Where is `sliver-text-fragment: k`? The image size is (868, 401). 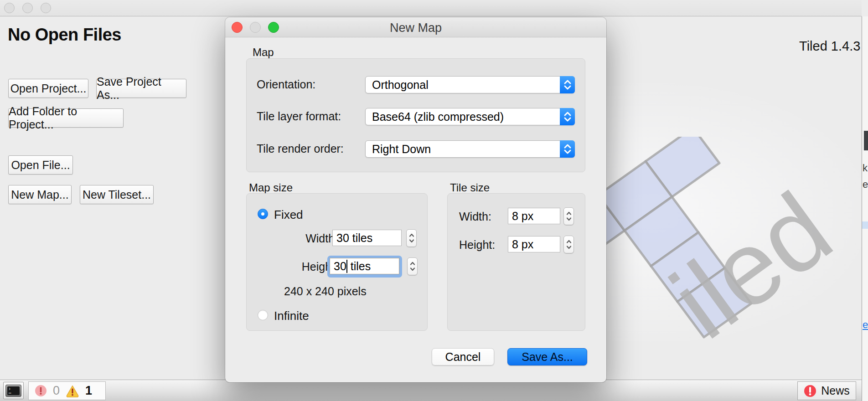
sliver-text-fragment: k is located at coordinates (865, 168).